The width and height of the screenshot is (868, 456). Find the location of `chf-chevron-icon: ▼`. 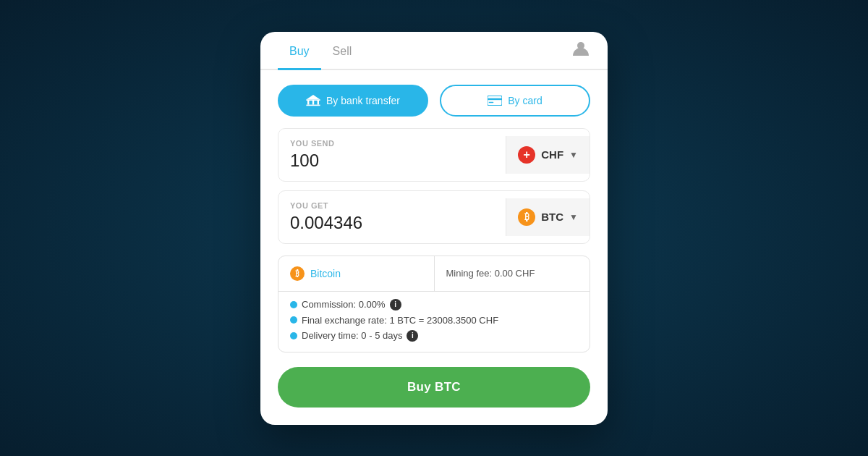

chf-chevron-icon: ▼ is located at coordinates (574, 155).